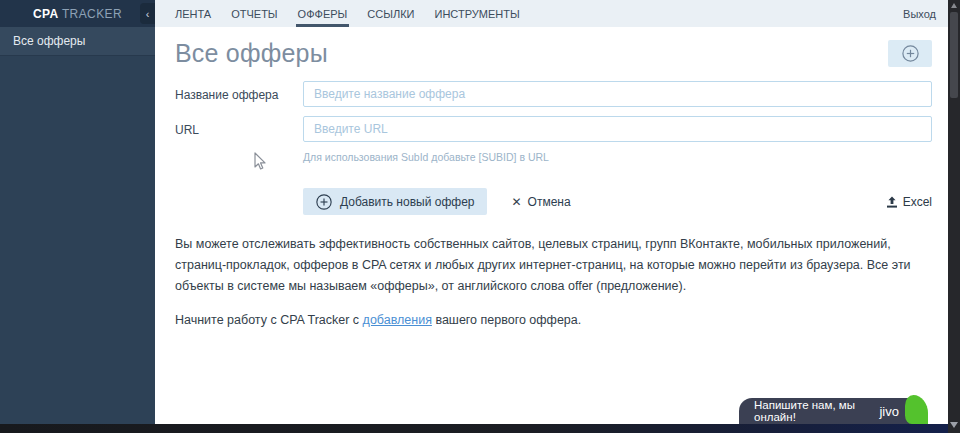 The width and height of the screenshot is (960, 433). What do you see at coordinates (954, 216) in the screenshot?
I see `vertical-scrollbar` at bounding box center [954, 216].